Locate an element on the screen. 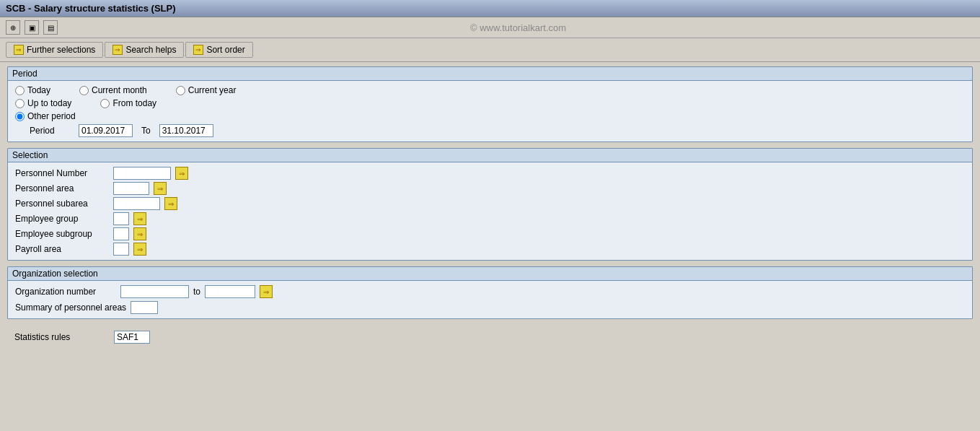 This screenshot has width=980, height=431. employee-subgroup-arrow-btn: ⇒ is located at coordinates (140, 234).